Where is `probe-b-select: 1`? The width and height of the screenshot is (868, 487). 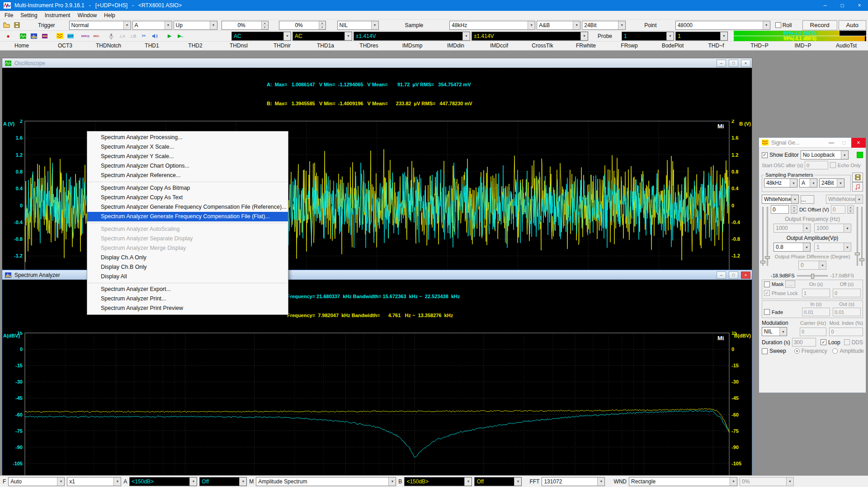
probe-b-select: 1 is located at coordinates (702, 36).